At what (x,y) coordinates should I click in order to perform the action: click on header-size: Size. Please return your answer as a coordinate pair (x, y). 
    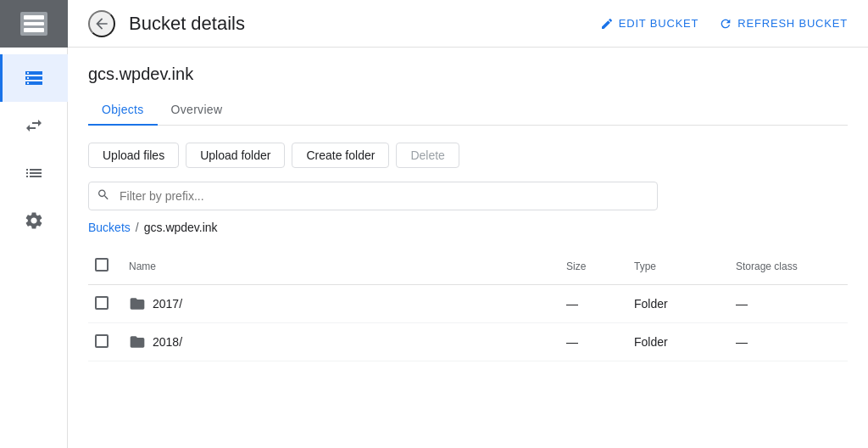
    Looking at the image, I should click on (593, 266).